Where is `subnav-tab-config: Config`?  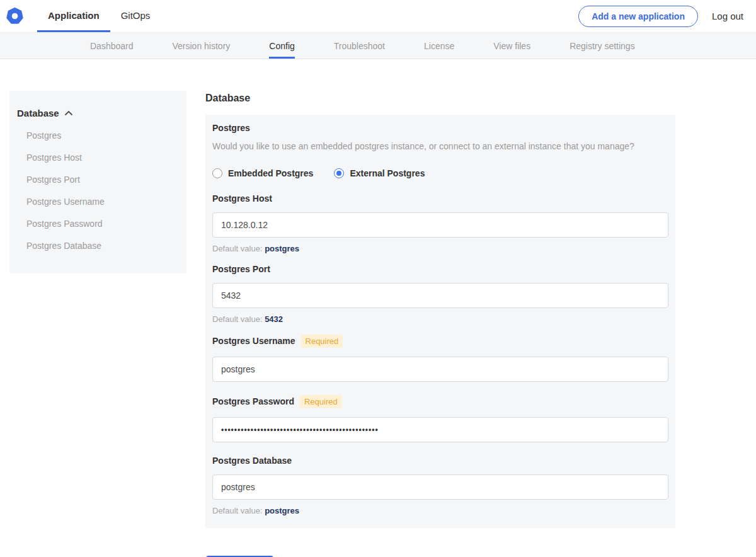
subnav-tab-config: Config is located at coordinates (282, 45).